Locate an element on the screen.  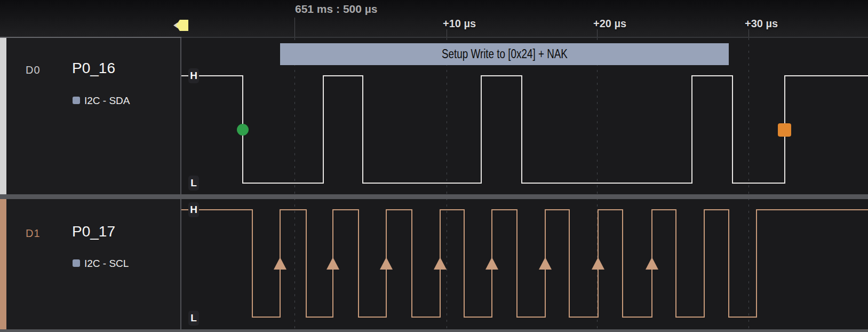
channel-d1-id: D1 is located at coordinates (33, 234).